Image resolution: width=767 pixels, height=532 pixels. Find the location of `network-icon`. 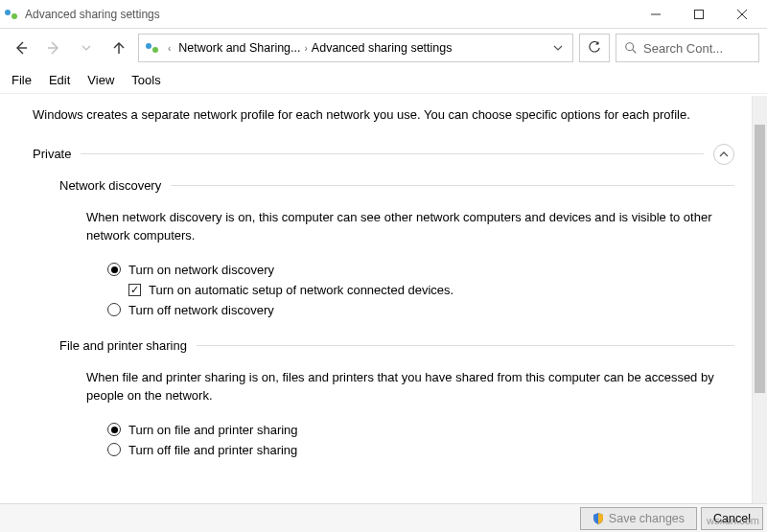

network-icon is located at coordinates (12, 14).